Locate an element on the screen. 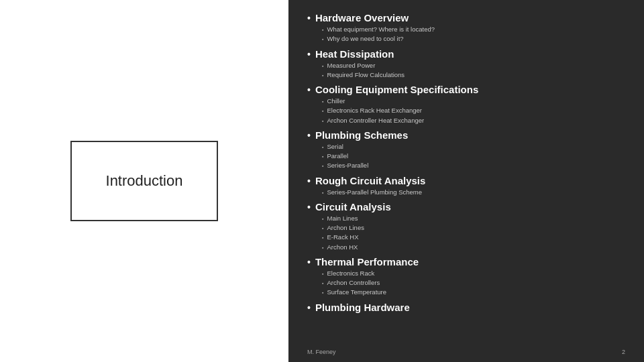 This screenshot has width=644, height=362. intro-label: Introduction is located at coordinates (145, 181).